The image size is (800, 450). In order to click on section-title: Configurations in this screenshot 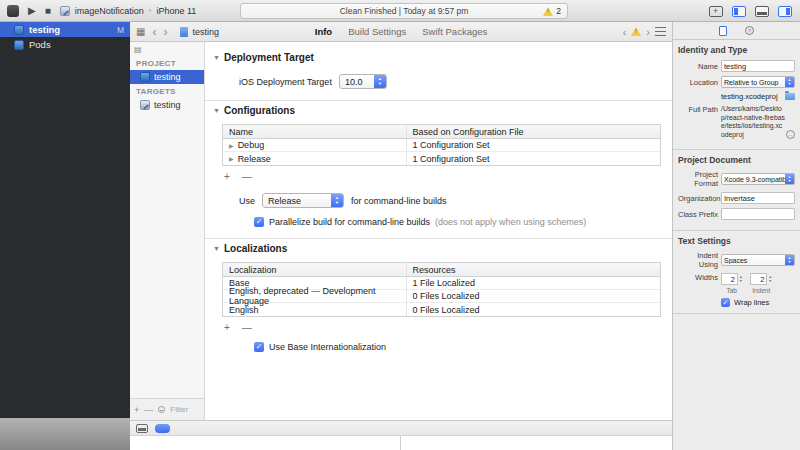, I will do `click(260, 110)`.